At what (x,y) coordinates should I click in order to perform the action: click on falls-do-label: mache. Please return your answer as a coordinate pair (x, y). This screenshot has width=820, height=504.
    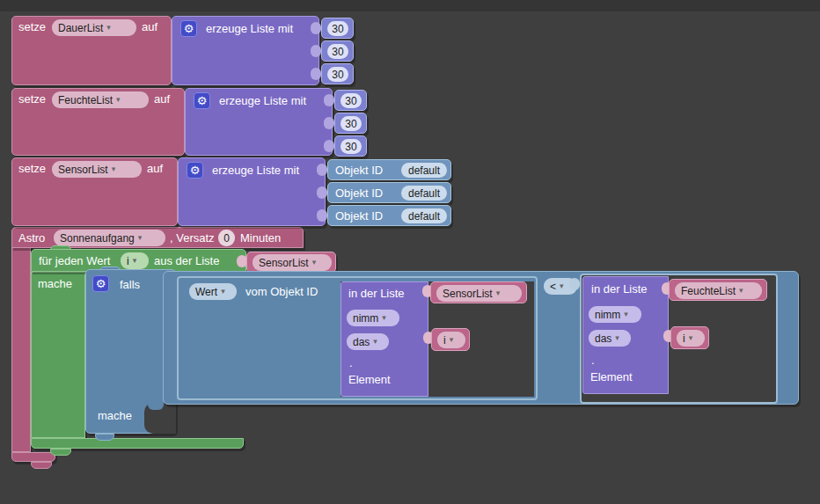
    Looking at the image, I should click on (114, 415).